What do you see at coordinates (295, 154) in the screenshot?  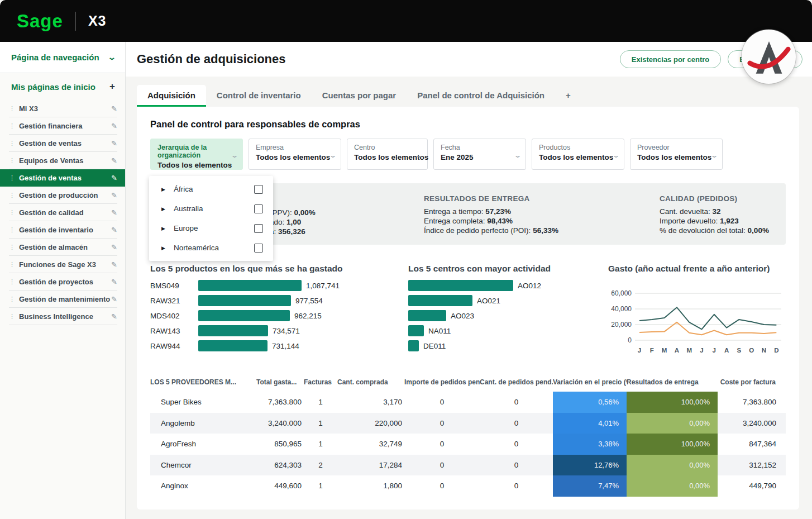 I see `filter-dropdown: Empresa Todos los elementos ⌄` at bounding box center [295, 154].